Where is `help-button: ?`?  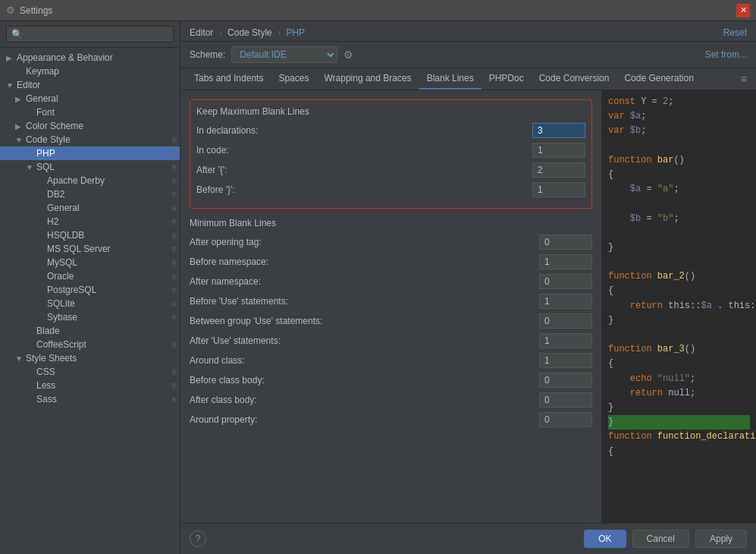 help-button: ? is located at coordinates (198, 539).